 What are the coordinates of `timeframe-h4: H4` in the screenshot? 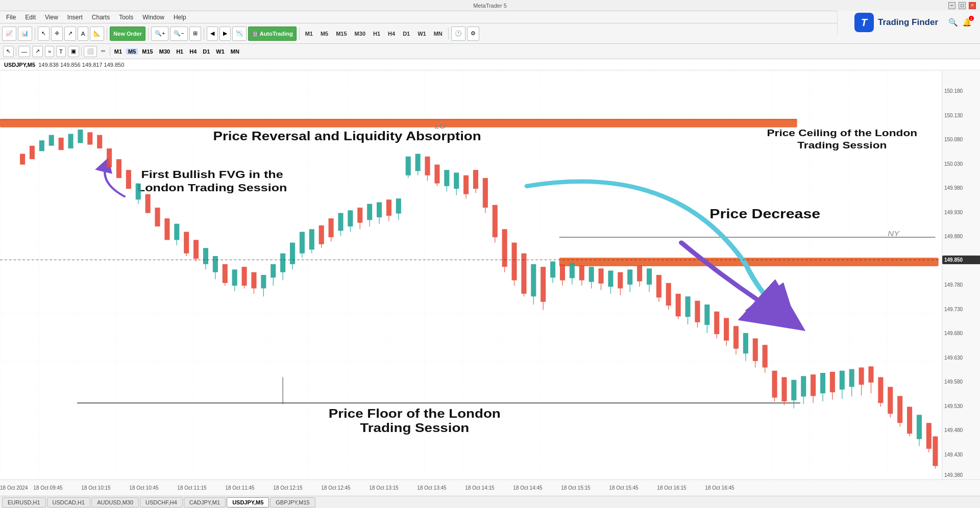 It's located at (193, 52).